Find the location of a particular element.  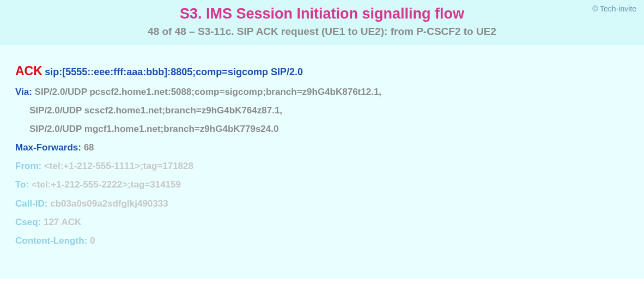

sip-method: ACK is located at coordinates (29, 71).